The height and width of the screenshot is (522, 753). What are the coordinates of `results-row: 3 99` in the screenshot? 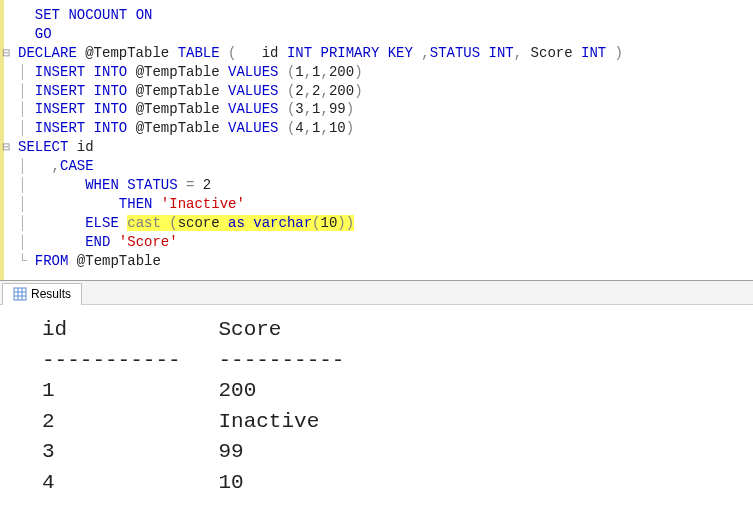 It's located at (394, 452).